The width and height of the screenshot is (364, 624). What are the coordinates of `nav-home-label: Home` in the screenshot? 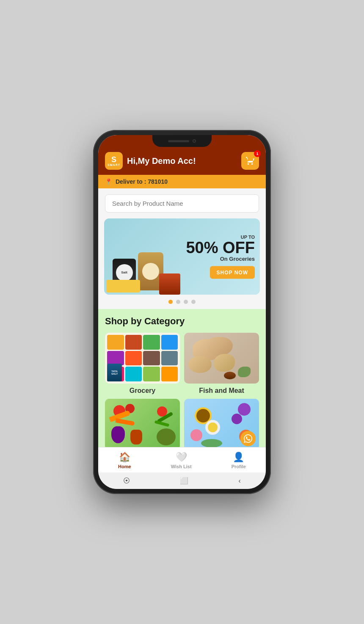 It's located at (124, 467).